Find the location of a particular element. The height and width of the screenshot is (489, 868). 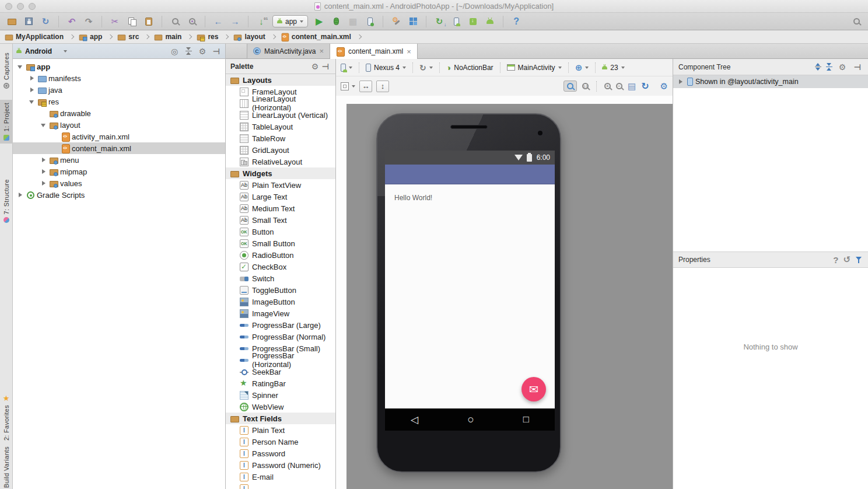

replace-icon is located at coordinates (192, 22).